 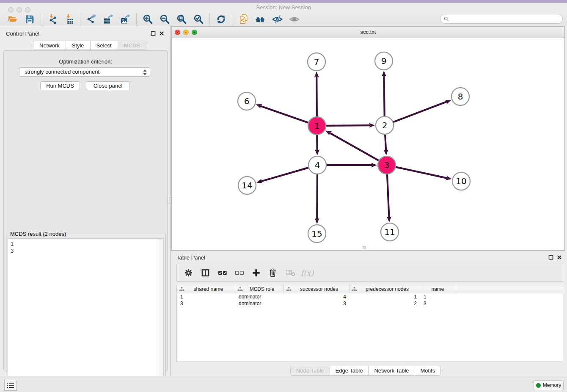 I want to click on column-header-successor-nodes: successor nodes, so click(x=317, y=289).